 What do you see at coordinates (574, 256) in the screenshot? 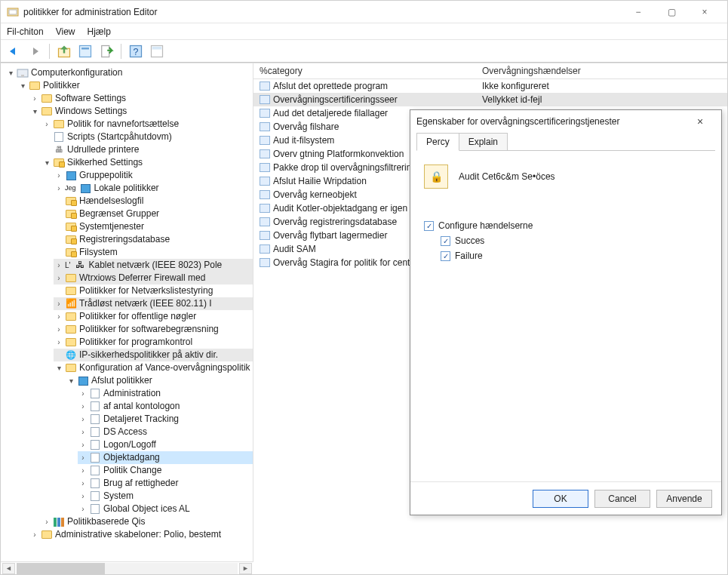
I see `failure-checkbox-row: Failure` at bounding box center [574, 256].